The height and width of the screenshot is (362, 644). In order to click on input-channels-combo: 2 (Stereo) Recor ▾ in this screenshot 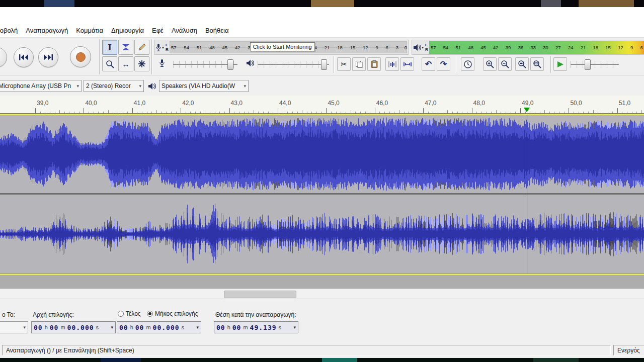, I will do `click(114, 86)`.